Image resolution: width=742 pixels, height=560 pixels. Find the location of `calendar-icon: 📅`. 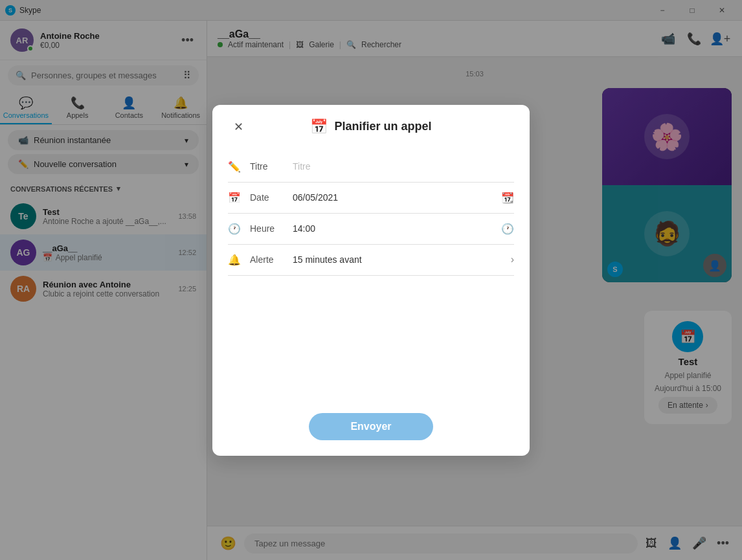

calendar-icon: 📅 is located at coordinates (234, 198).